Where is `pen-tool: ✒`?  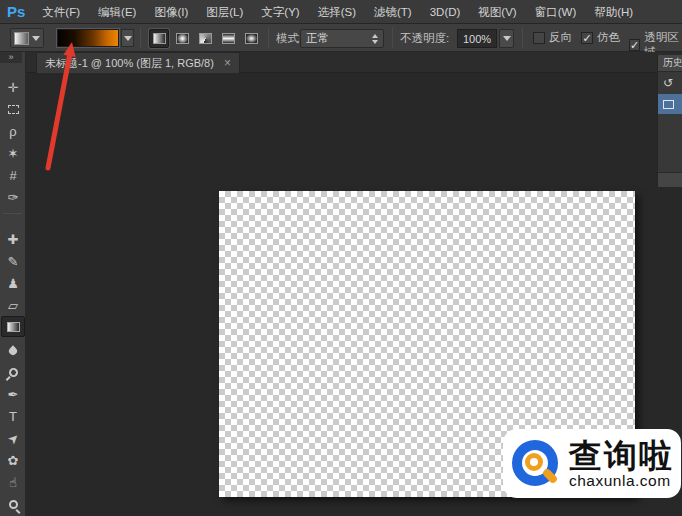 pen-tool: ✒ is located at coordinates (13, 394).